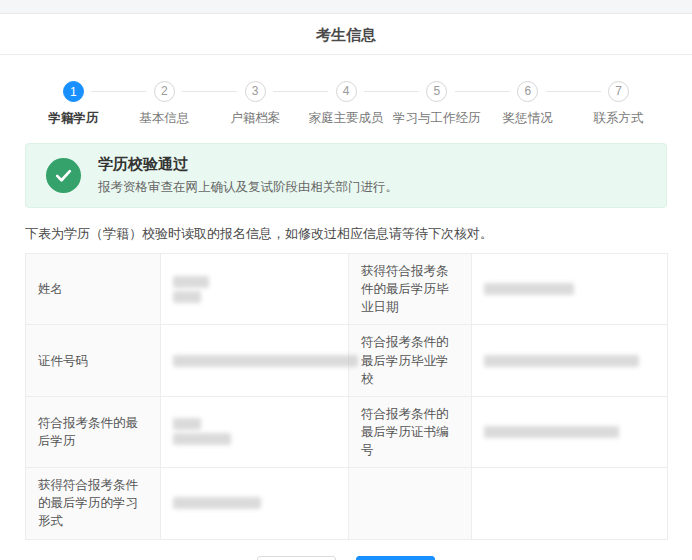 Image resolution: width=692 pixels, height=560 pixels. I want to click on steps-wizard: 1 学籍学历 2 基本信息 3 户籍档案 4 家庭主要成员 5 学习与工作经历 …, so click(346, 91).